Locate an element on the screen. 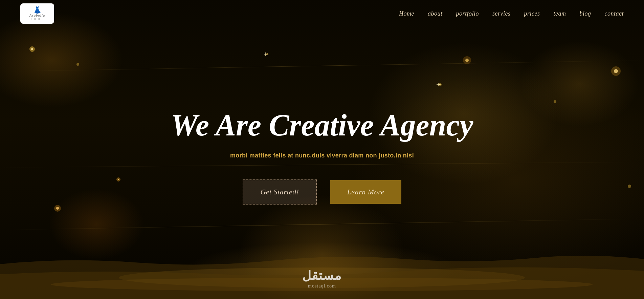 The image size is (644, 299). hero-buttons: Get Started! Learn More is located at coordinates (322, 192).